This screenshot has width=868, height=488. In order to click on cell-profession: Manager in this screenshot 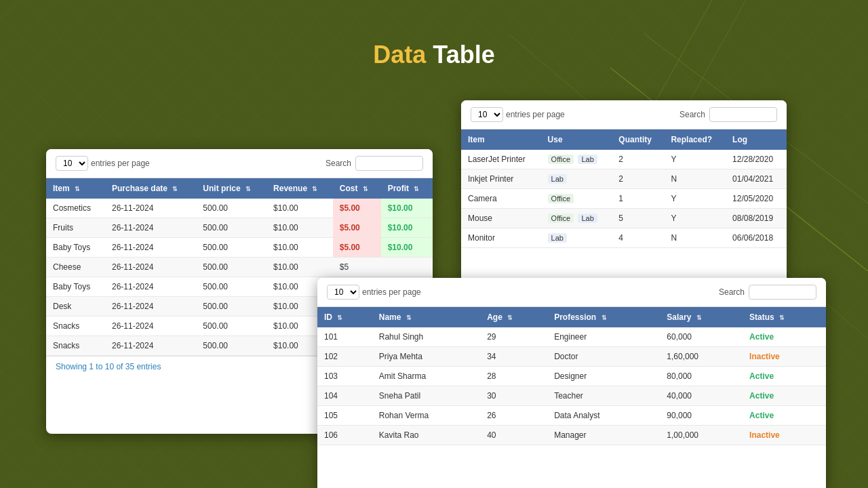, I will do `click(604, 435)`.